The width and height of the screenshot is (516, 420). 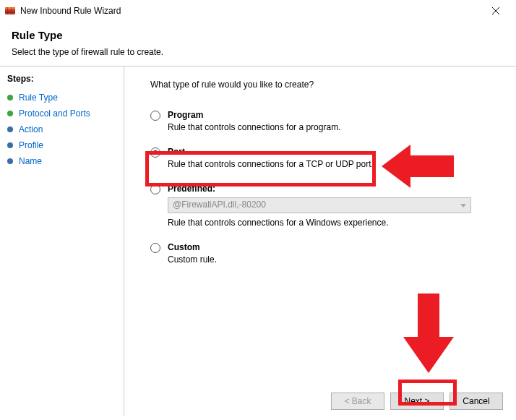 I want to click on option-program: Program Rule that controls connections f…, so click(x=326, y=124).